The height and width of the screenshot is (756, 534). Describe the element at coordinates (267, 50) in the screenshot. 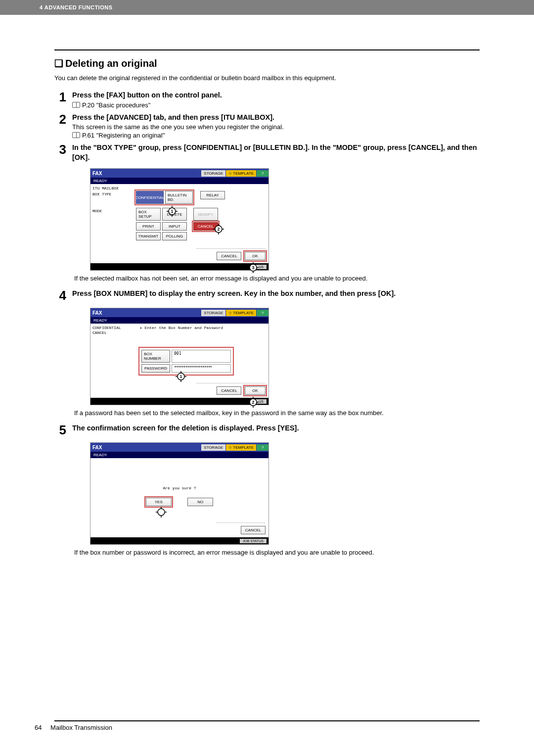

I see `rule-top` at that location.